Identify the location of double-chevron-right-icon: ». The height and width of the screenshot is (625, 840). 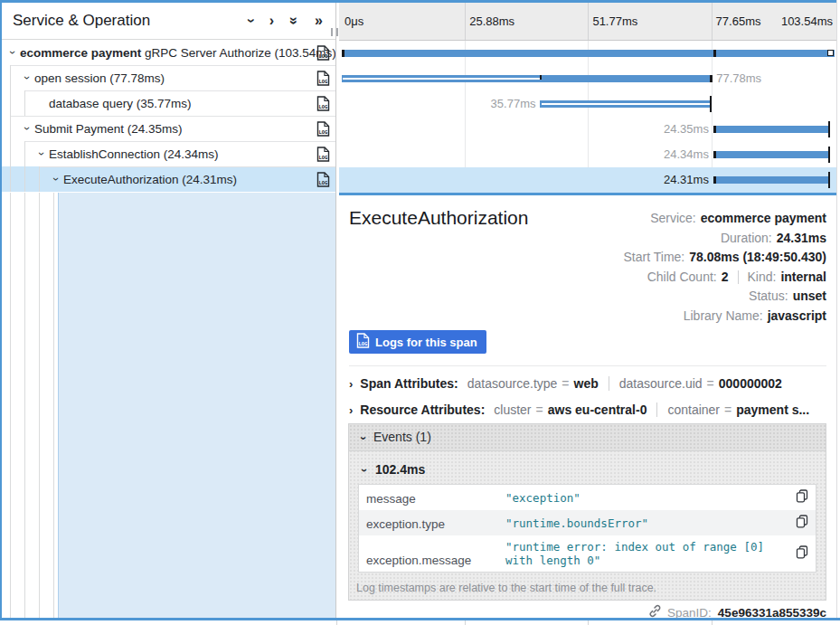
(318, 21).